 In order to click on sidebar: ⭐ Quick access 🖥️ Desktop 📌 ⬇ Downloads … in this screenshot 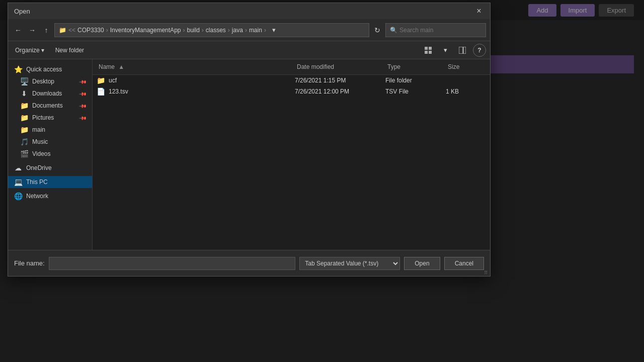, I will do `click(50, 155)`.